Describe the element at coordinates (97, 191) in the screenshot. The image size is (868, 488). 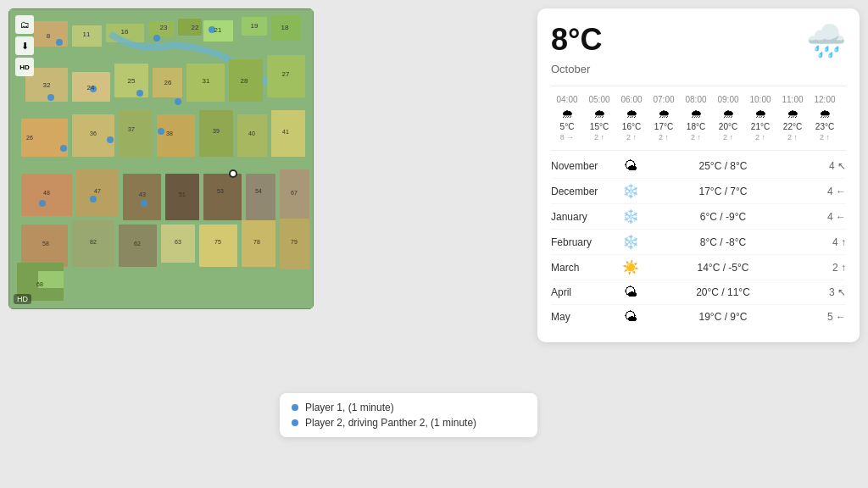
I see `svg-text: 47` at that location.